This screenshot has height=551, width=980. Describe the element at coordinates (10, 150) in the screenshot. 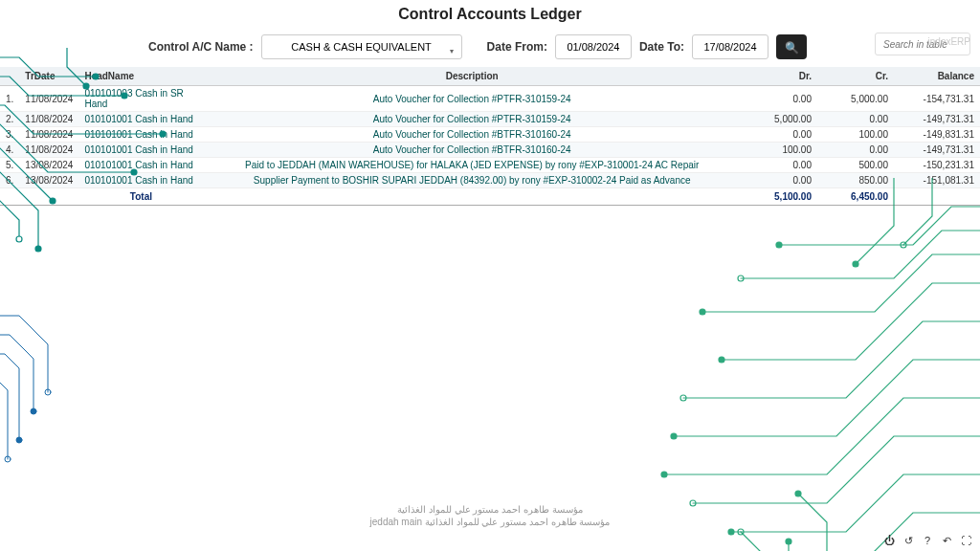

I see `row-index: 4.` at that location.